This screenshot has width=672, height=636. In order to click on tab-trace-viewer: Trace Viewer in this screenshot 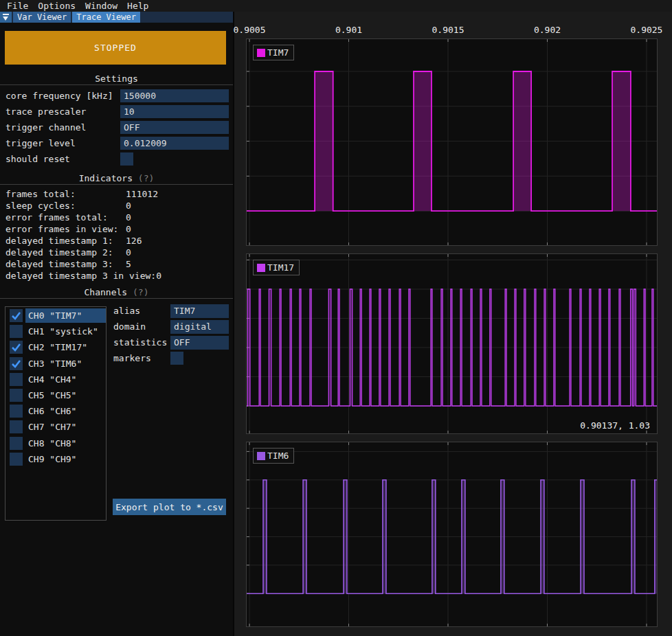, I will do `click(106, 17)`.